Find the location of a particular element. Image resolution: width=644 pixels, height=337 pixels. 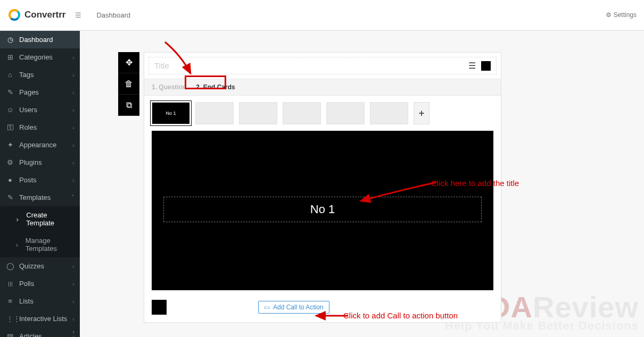

settings-link: ⚙ Settings is located at coordinates (621, 15).